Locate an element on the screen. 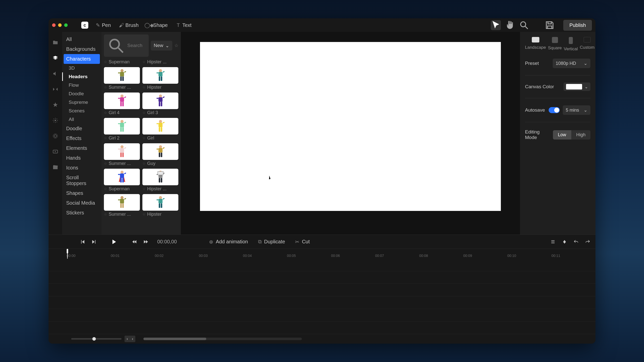  timeline-list-icon is located at coordinates (553, 242).